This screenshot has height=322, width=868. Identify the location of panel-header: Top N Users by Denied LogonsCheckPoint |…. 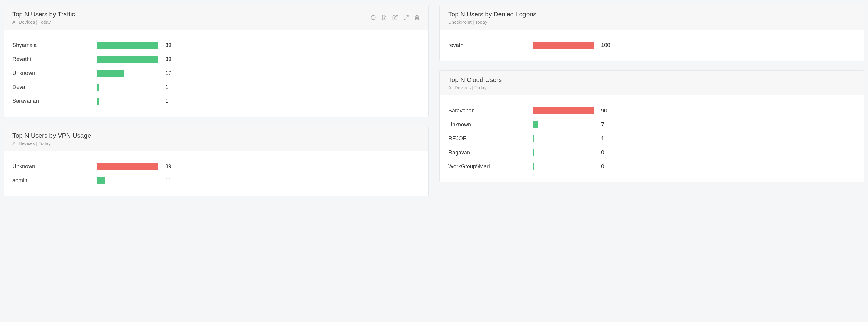
(652, 18).